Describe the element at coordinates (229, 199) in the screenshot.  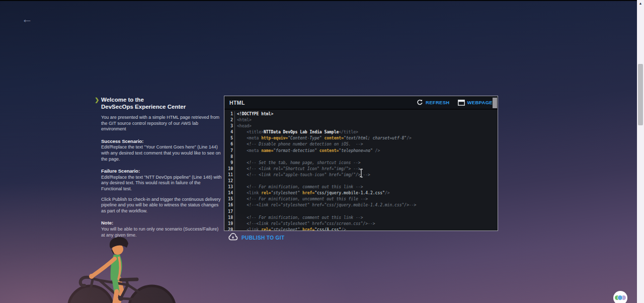
I see `line-number: 15` at that location.